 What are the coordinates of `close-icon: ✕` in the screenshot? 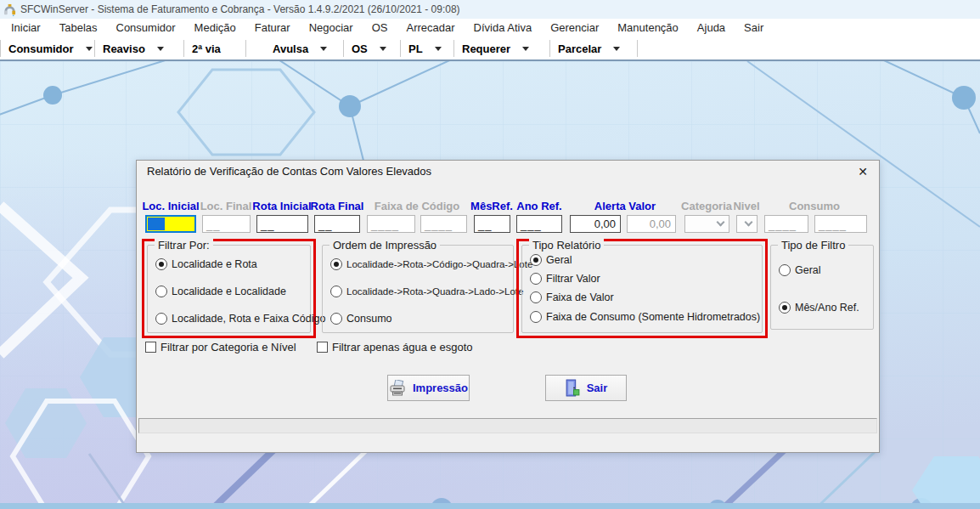 It's located at (863, 172).